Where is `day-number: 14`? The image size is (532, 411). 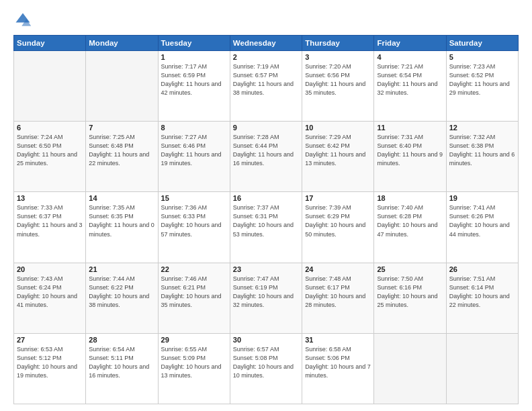 day-number: 14 is located at coordinates (122, 198).